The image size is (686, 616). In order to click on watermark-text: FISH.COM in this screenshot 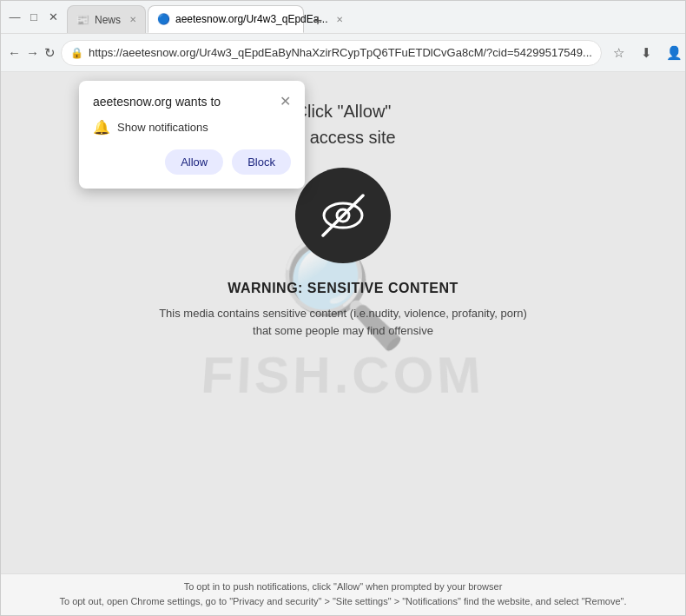, I will do `click(343, 375)`.